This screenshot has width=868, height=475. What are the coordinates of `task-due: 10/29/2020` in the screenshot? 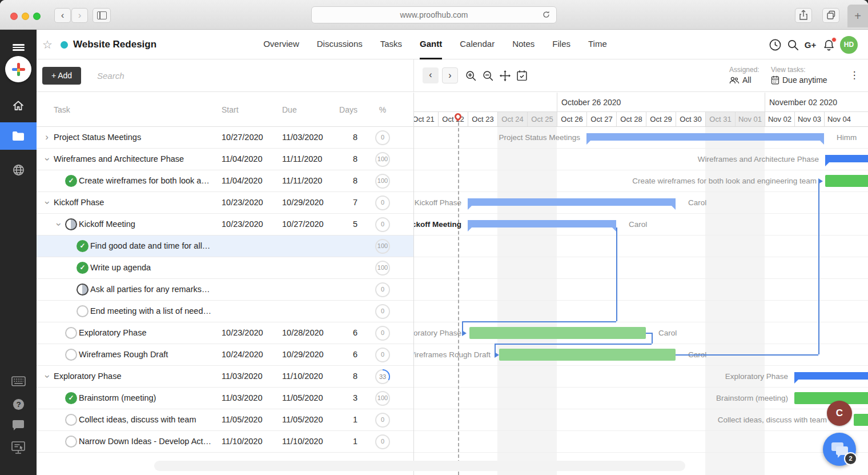 It's located at (308, 354).